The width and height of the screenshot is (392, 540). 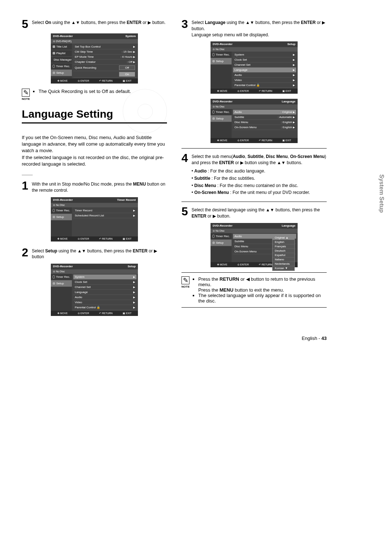 What do you see at coordinates (25, 252) in the screenshot?
I see `step-number: 2` at bounding box center [25, 252].